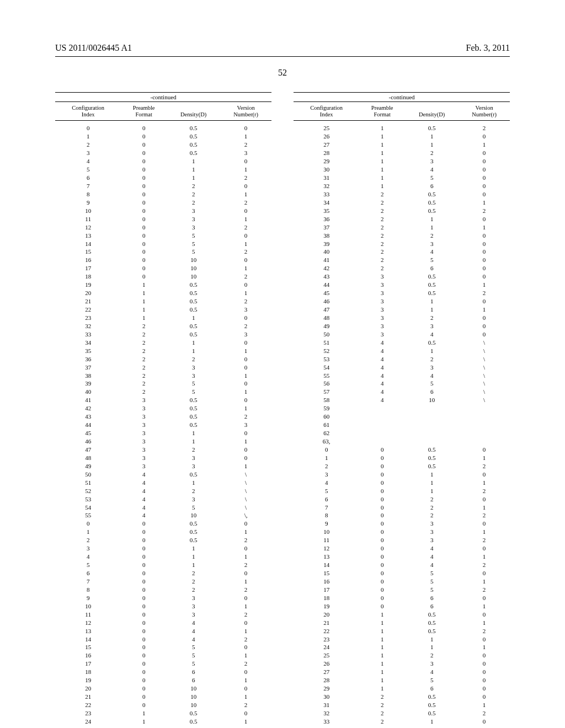 The width and height of the screenshot is (565, 728). I want to click on table-cell: 39, so click(88, 384).